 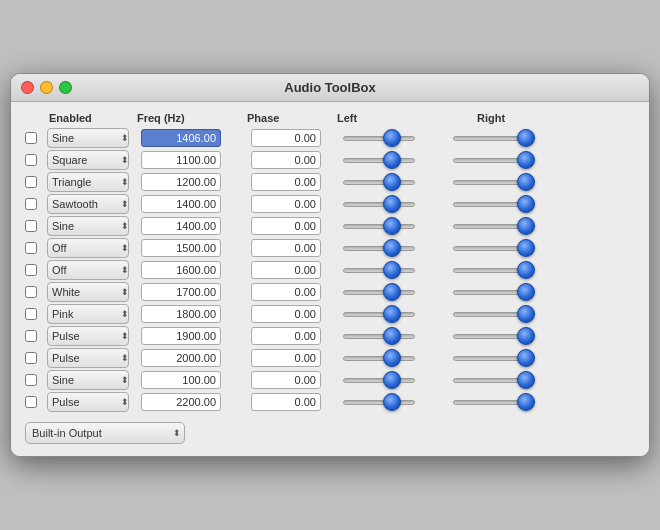 What do you see at coordinates (88, 292) in the screenshot?
I see `type-select-7: SineSquareTriangleSawtoothOffWhitePinkPu…` at bounding box center [88, 292].